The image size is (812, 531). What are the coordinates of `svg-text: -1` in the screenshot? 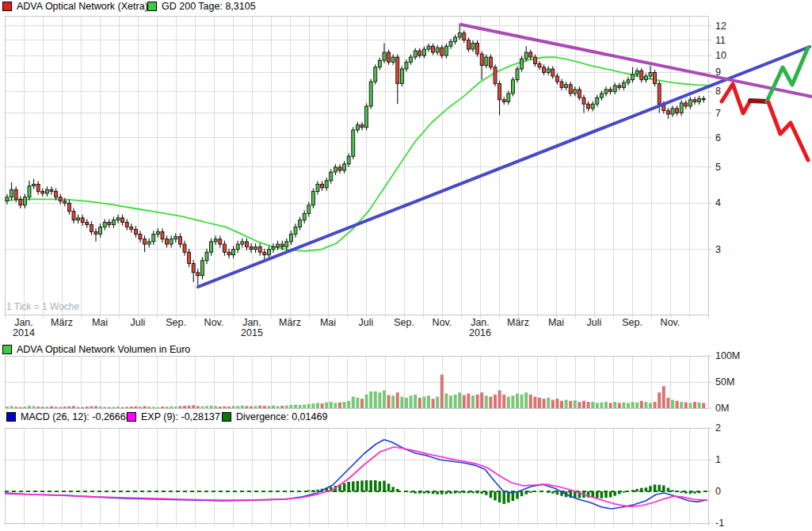 It's located at (719, 523).